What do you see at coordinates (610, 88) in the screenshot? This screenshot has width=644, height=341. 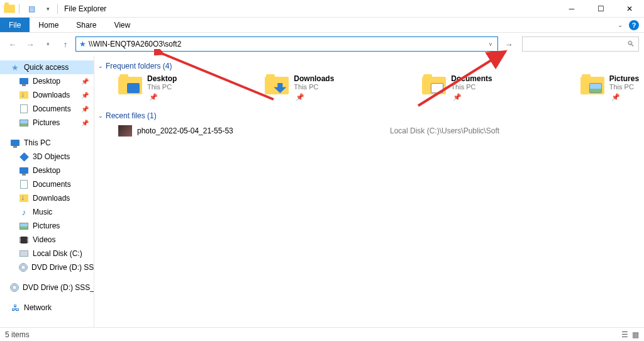 I see `folder-tile-pictures: Pictures This PC 📌` at bounding box center [610, 88].